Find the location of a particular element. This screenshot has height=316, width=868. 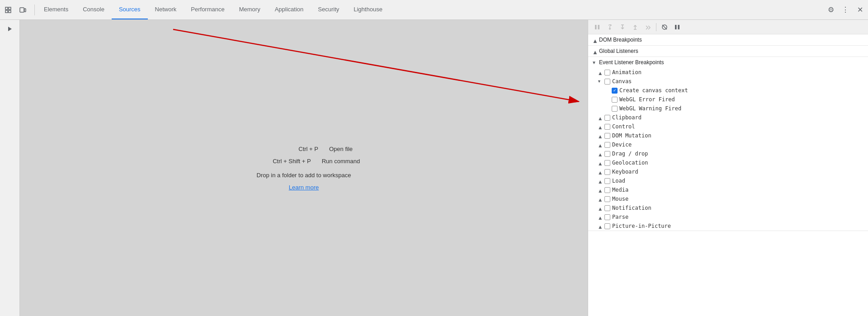

animation-checkbox is located at coordinates (608, 72).